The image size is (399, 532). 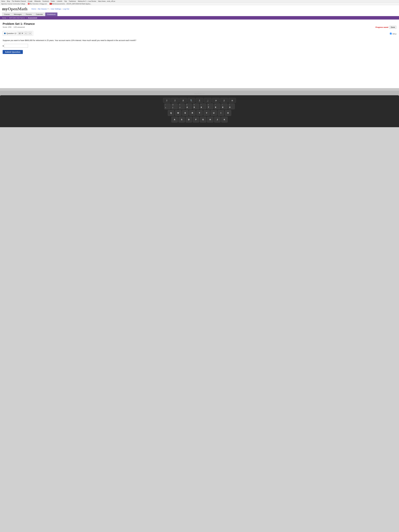 I want to click on question-status-dot, so click(x=5, y=33).